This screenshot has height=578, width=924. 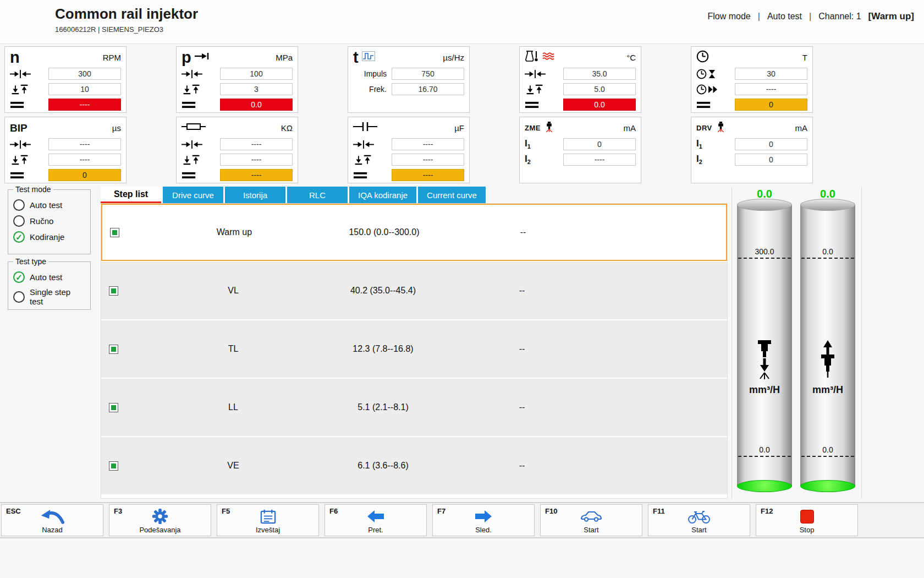 I want to click on fkey-f7-sled: F7 Sled., so click(x=483, y=520).